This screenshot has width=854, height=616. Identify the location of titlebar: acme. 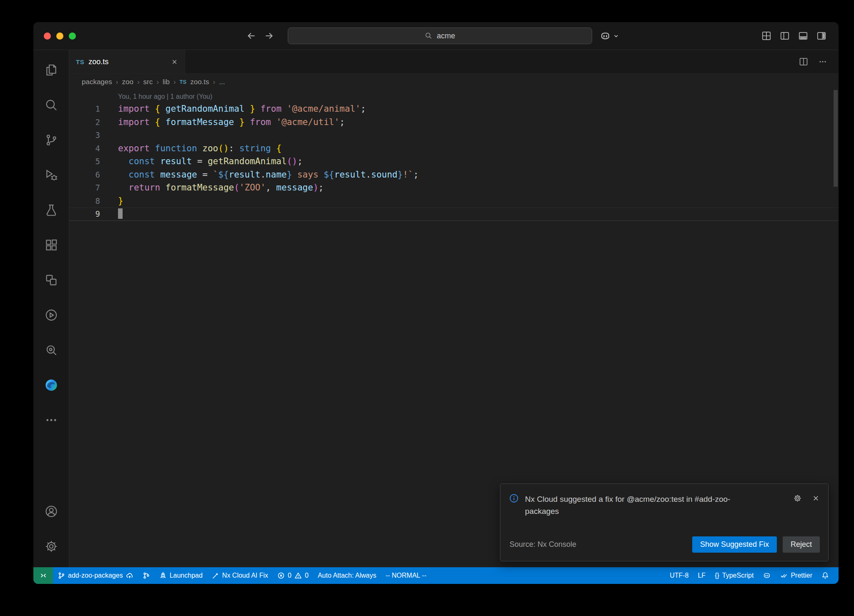
(436, 36).